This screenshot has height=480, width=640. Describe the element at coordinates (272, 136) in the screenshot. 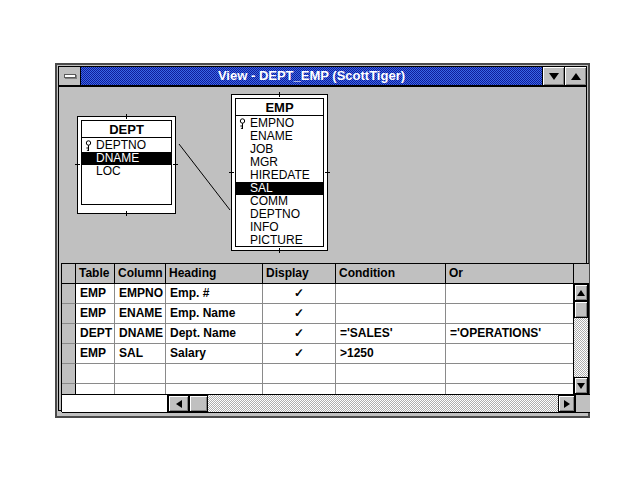

I see `field-label: ENAME` at that location.